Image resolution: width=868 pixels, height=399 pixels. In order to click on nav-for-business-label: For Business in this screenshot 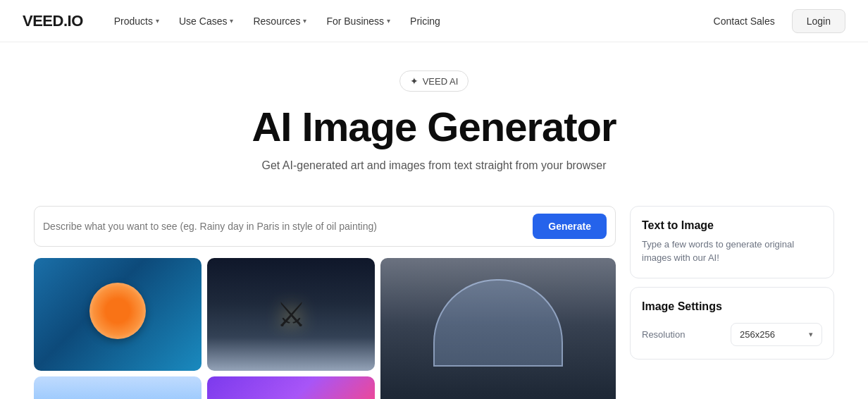, I will do `click(355, 21)`.